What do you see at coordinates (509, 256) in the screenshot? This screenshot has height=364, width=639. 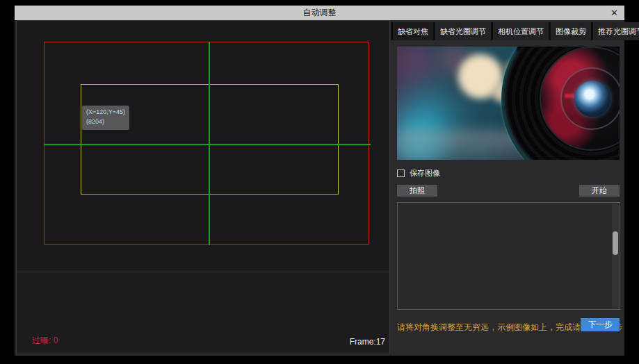 I see `log-textarea` at bounding box center [509, 256].